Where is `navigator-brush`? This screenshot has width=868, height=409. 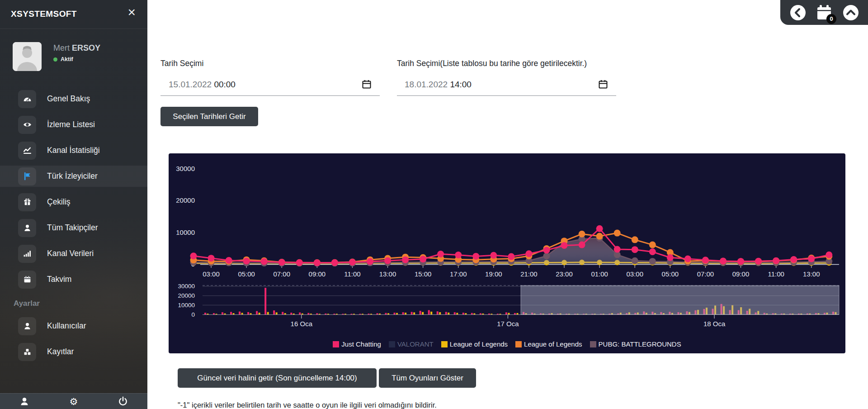
navigator-brush is located at coordinates (680, 300).